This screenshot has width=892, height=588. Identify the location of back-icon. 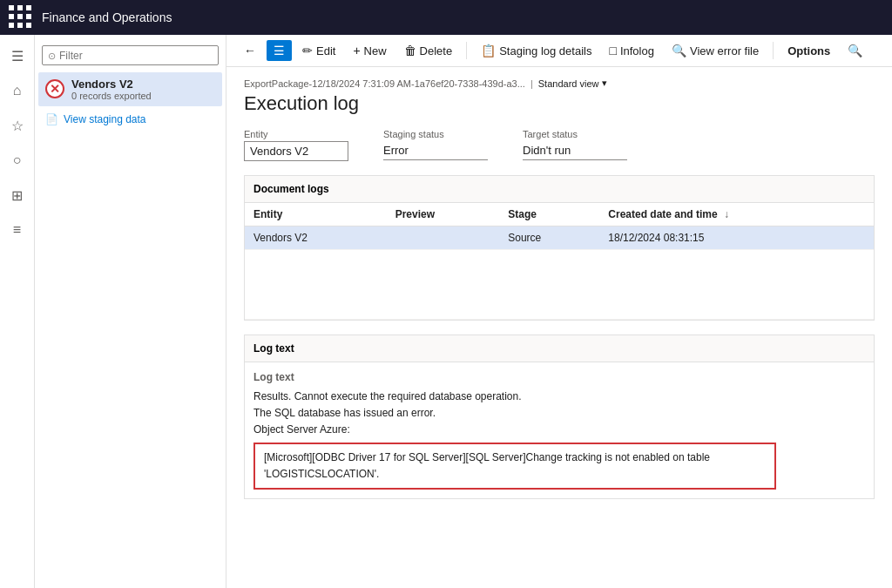
(250, 51).